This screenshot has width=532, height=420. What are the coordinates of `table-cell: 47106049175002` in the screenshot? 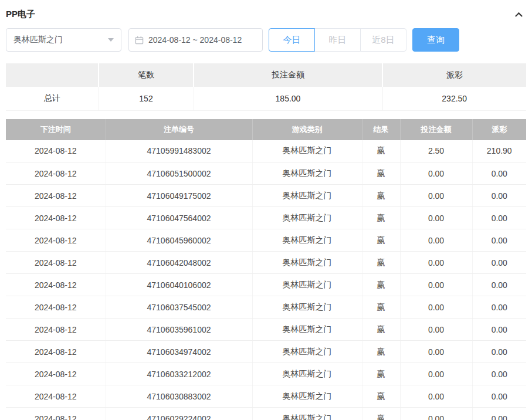 It's located at (179, 196).